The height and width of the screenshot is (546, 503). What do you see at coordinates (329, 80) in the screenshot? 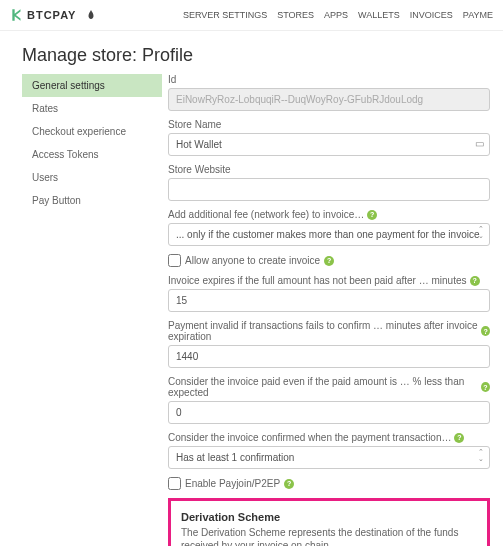
I see `id-label: Id` at bounding box center [329, 80].